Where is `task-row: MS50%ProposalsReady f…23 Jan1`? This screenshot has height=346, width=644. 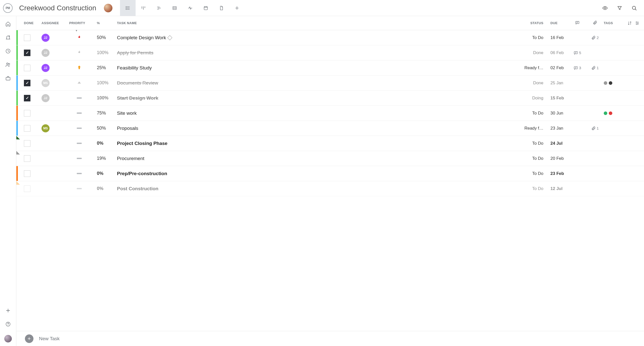 task-row: MS50%ProposalsReady f…23 Jan1 is located at coordinates (330, 128).